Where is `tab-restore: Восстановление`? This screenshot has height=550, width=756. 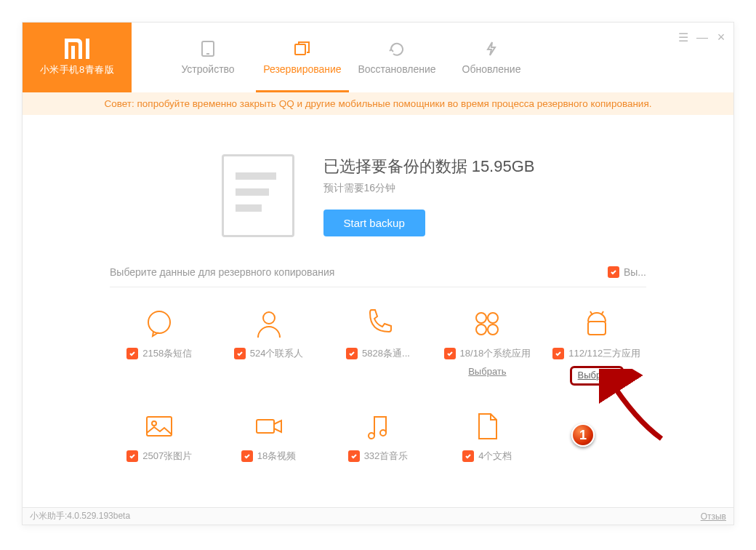 tab-restore: Восстановление is located at coordinates (397, 58).